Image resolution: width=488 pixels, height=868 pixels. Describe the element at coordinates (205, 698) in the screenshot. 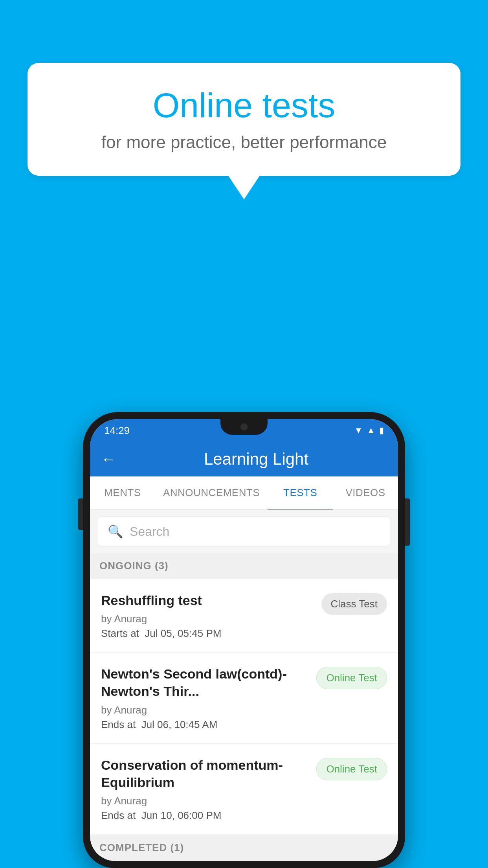

I see `test-item-2-content: Newton's Second law(contd)-Newton's Thir…` at that location.